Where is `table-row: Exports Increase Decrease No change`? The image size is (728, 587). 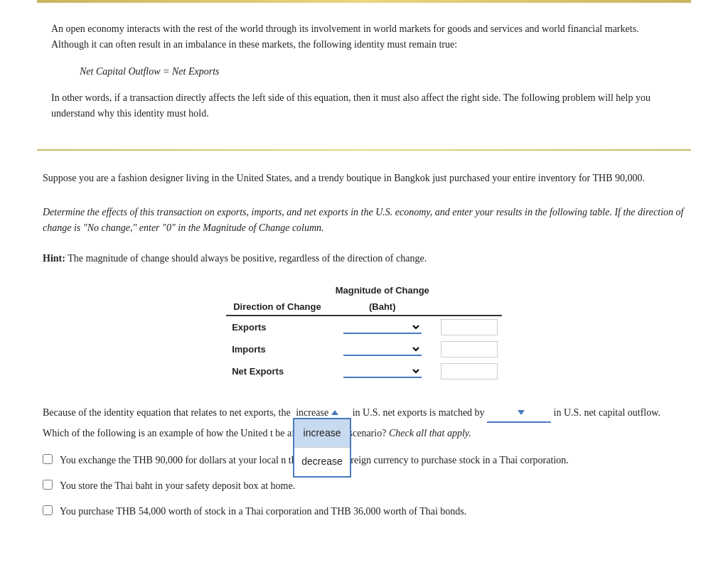
table-row: Exports Increase Decrease No change is located at coordinates (364, 327).